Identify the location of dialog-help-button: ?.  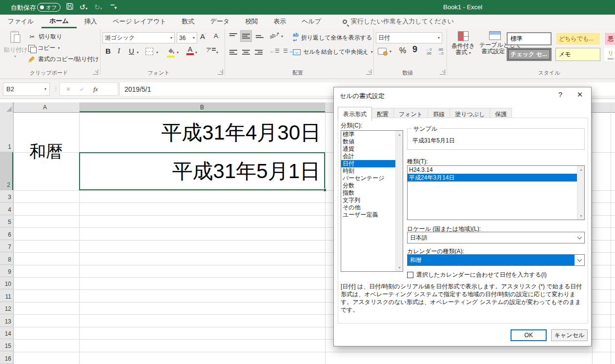
(560, 95).